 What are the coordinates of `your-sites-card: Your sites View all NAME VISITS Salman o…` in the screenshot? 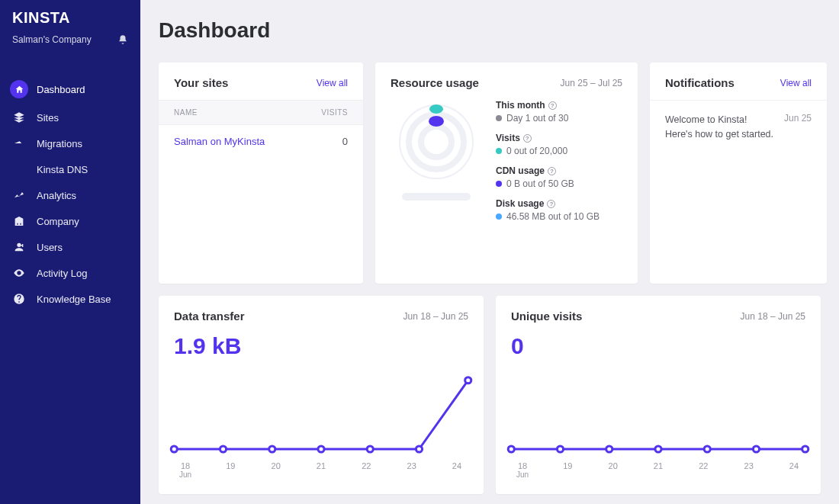 It's located at (261, 173).